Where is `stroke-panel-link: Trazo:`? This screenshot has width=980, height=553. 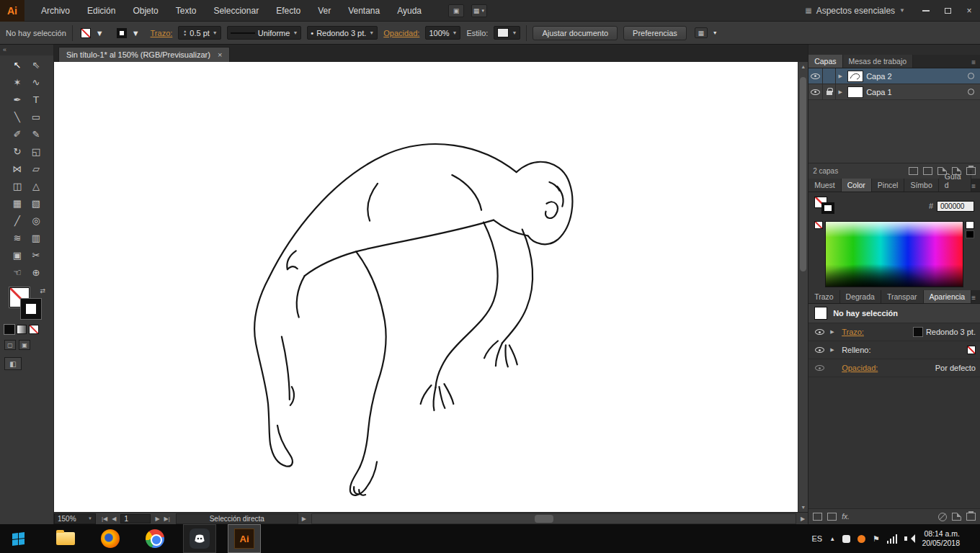 stroke-panel-link: Trazo: is located at coordinates (161, 33).